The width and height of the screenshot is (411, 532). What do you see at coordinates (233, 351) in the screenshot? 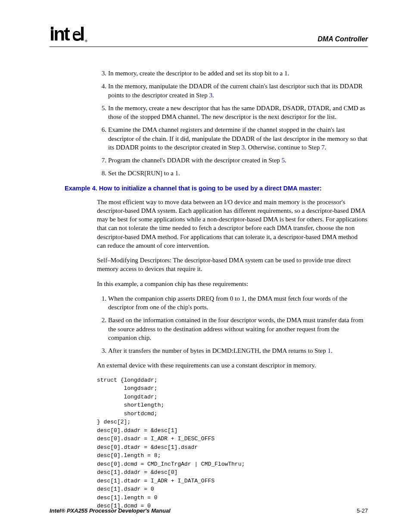
I see `list-item: 3. After it transfers the number of byte…` at bounding box center [233, 351].